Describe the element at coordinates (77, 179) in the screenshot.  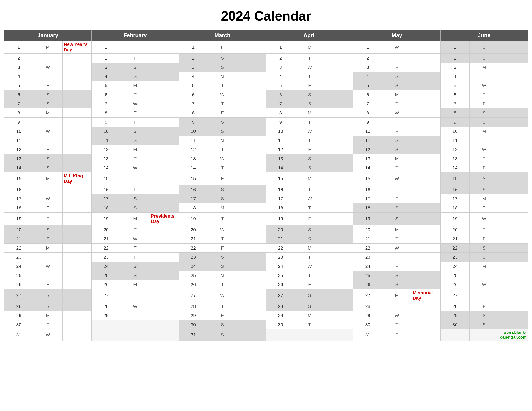
I see `day-event: M L King Day` at that location.